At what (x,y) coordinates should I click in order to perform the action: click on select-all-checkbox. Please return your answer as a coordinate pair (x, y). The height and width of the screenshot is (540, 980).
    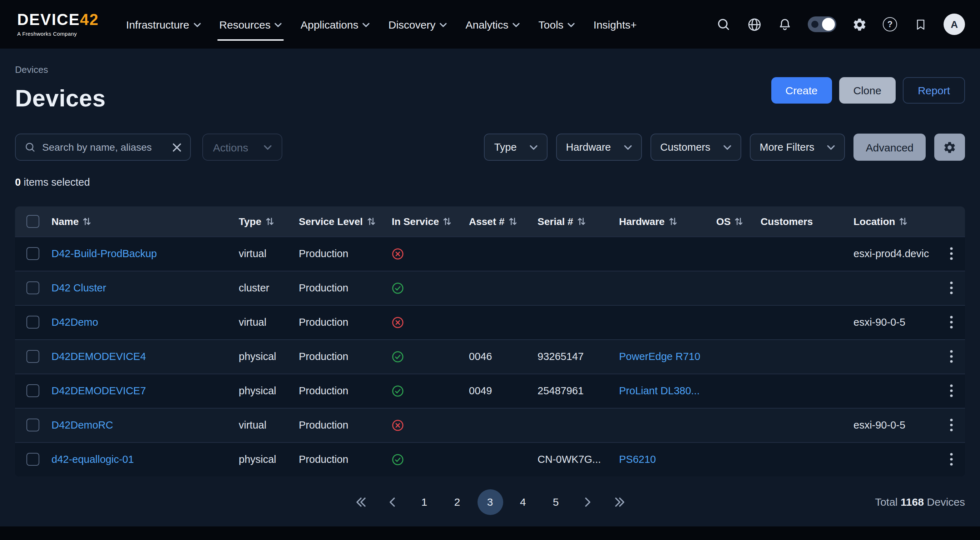
    Looking at the image, I should click on (33, 221).